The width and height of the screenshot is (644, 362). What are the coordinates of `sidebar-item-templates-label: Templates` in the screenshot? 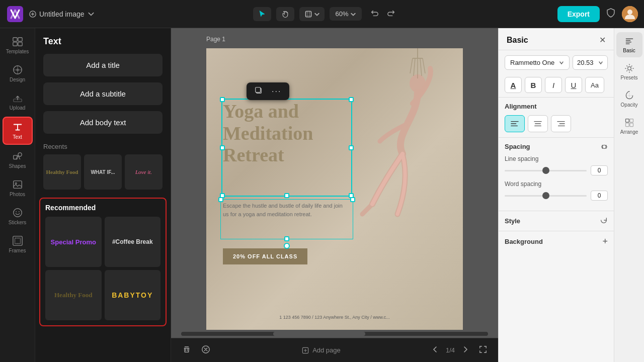 It's located at (18, 51).